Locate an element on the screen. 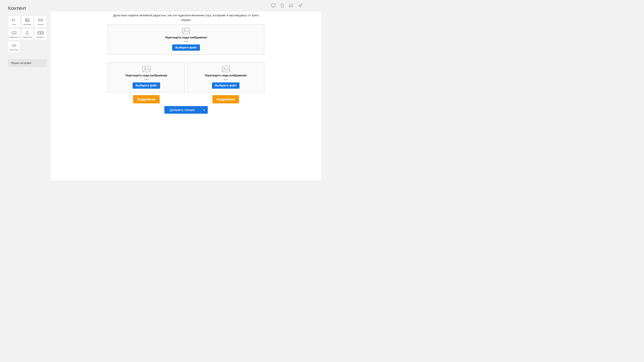 This screenshot has height=362, width=644. send-icon is located at coordinates (300, 5).